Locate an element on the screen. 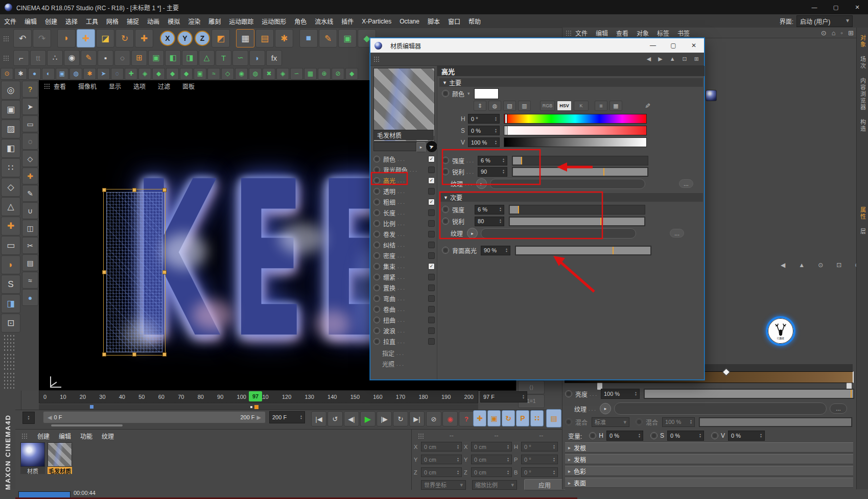 This screenshot has width=868, height=499. secondary-texture-field is located at coordinates (558, 233).